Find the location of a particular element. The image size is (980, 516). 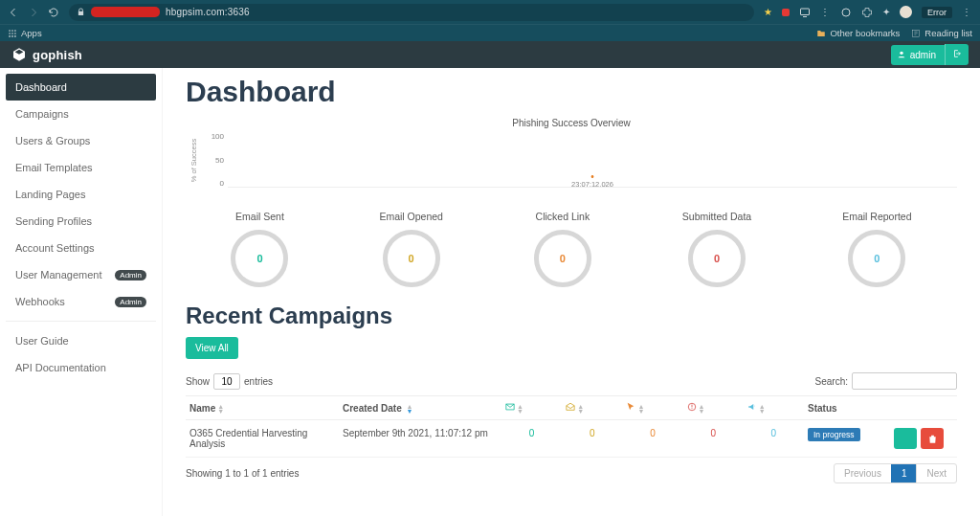

stat-email-opened: Email Opened 0 is located at coordinates (412, 249).